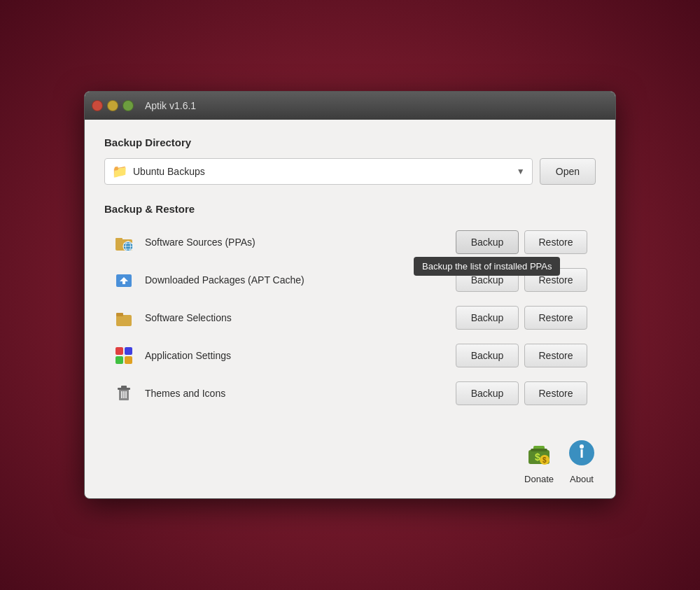  I want to click on donate-icon: $ $, so click(539, 455).